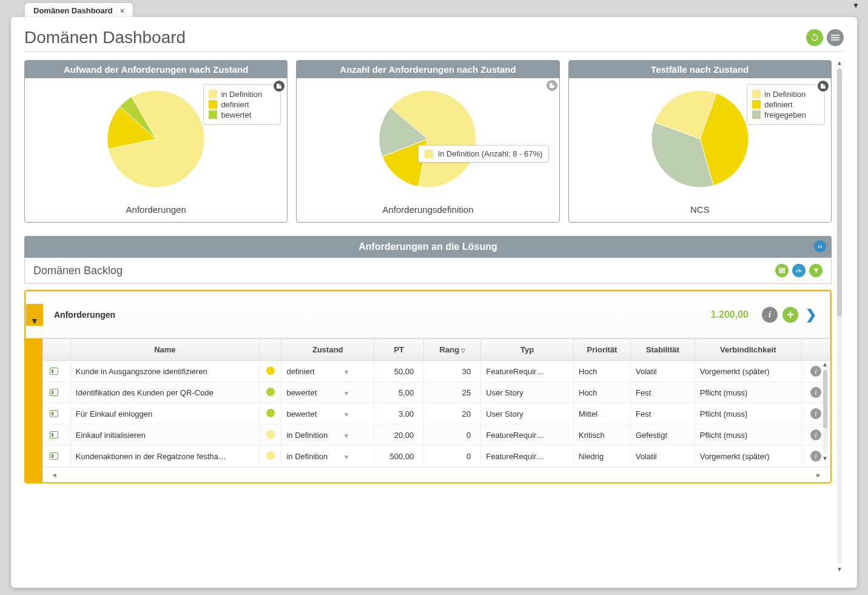 The width and height of the screenshot is (868, 595). Describe the element at coordinates (816, 271) in the screenshot. I see `filter-button` at that location.